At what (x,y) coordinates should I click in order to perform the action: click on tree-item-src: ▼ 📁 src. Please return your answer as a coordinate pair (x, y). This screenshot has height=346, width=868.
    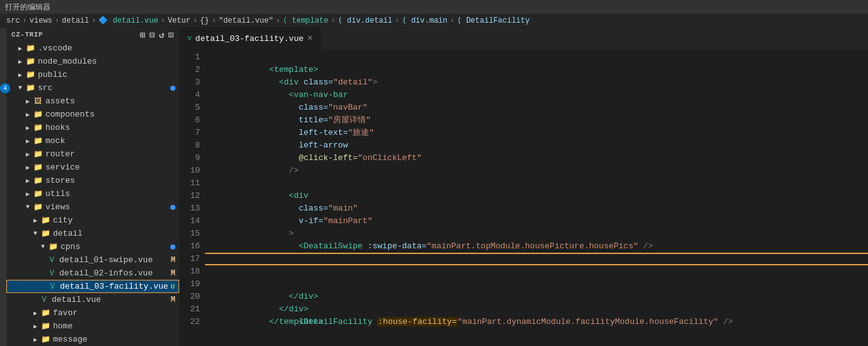
    Looking at the image, I should click on (93, 88).